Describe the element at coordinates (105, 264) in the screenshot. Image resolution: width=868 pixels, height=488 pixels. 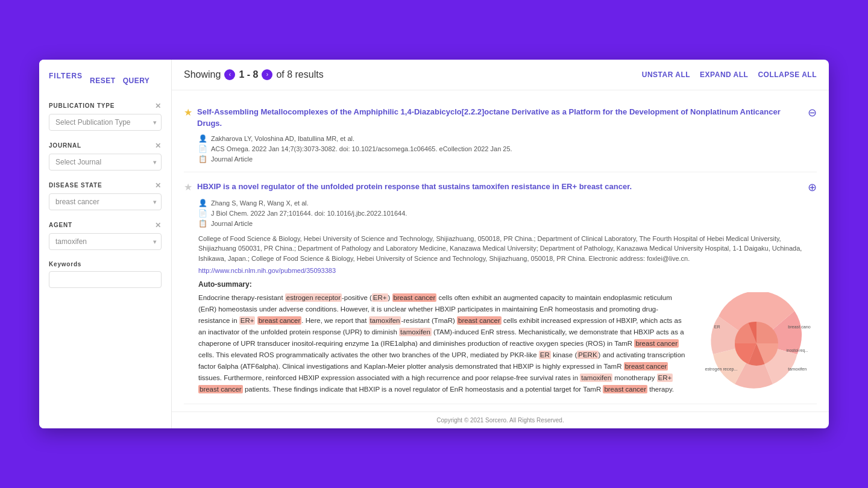
I see `keywords-label: Keywords` at that location.